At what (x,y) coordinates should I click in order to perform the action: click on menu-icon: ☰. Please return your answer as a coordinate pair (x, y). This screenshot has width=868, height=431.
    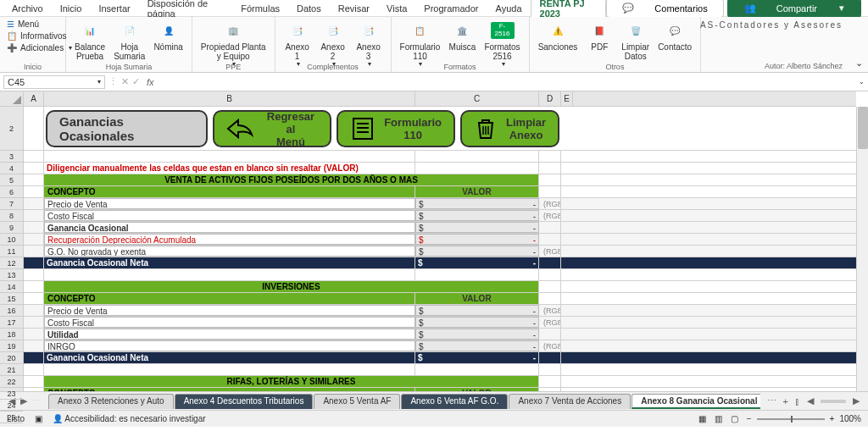
    Looking at the image, I should click on (10, 24).